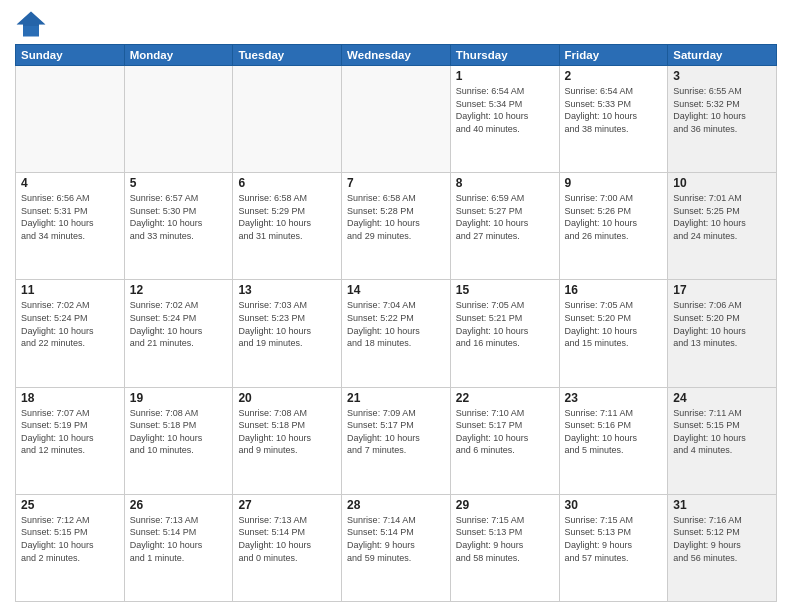 The height and width of the screenshot is (612, 792). Describe the element at coordinates (287, 324) in the screenshot. I see `day-info: Sunrise: 7:03 AM Sunset: 5:23 PM Dayligh…` at that location.